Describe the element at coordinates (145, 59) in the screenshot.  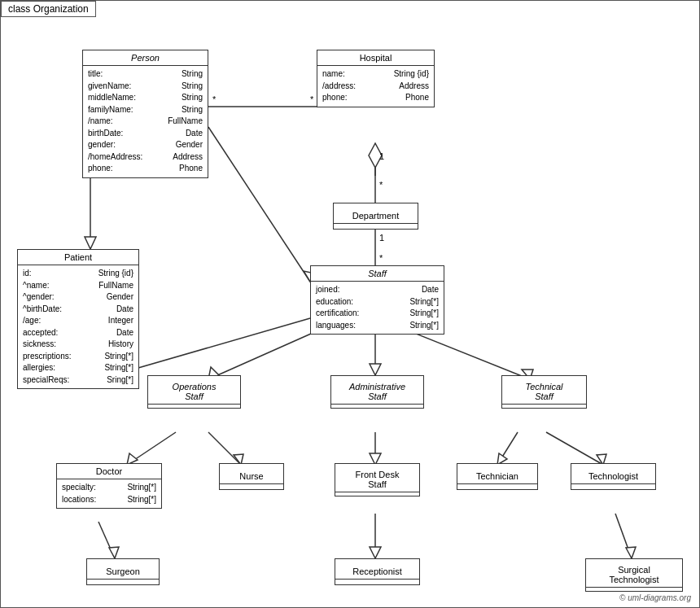
I see `person-title: Person` at that location.